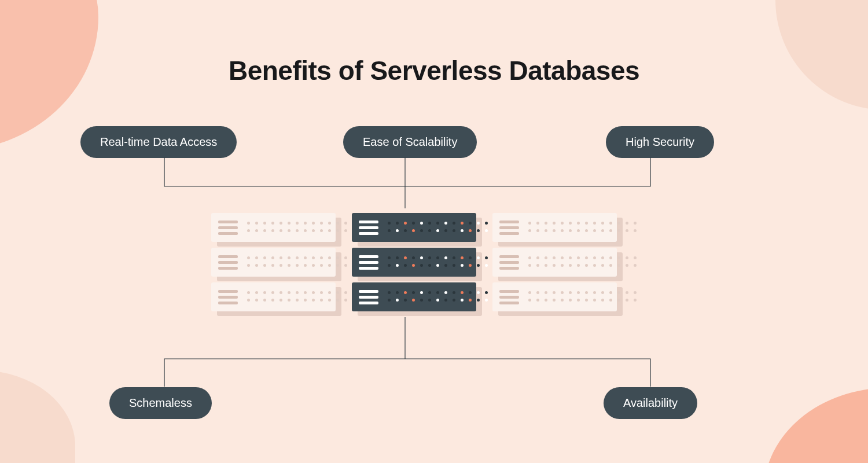 Image resolution: width=868 pixels, height=463 pixels. What do you see at coordinates (161, 403) in the screenshot?
I see `pill-schemaless: Schemaless` at bounding box center [161, 403].